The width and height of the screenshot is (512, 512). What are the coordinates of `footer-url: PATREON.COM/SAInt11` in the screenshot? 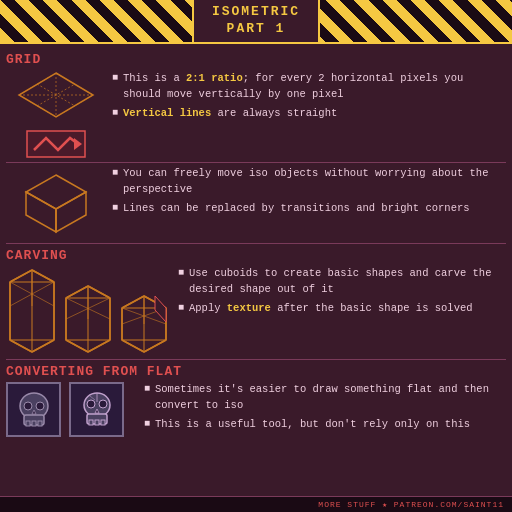 It's located at (449, 504).